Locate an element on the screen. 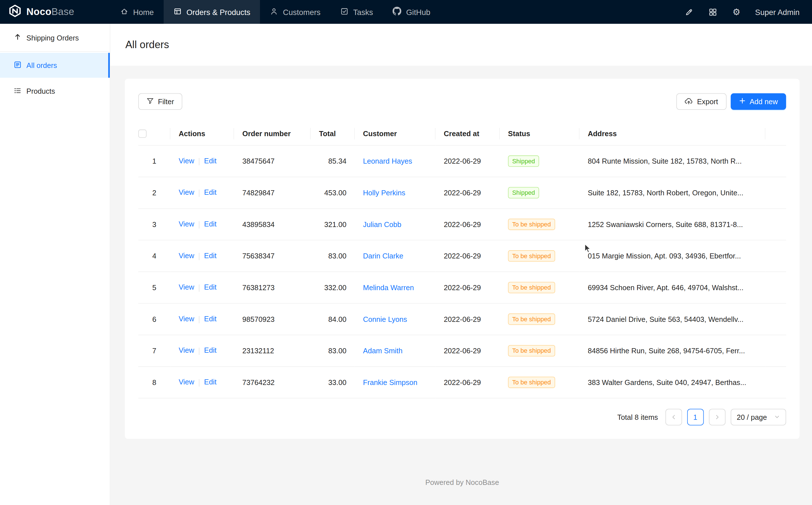 This screenshot has height=505, width=812. address-cell: 015 Margie Mission, Apt. 093, 34936, Ebe… is located at coordinates (672, 256).